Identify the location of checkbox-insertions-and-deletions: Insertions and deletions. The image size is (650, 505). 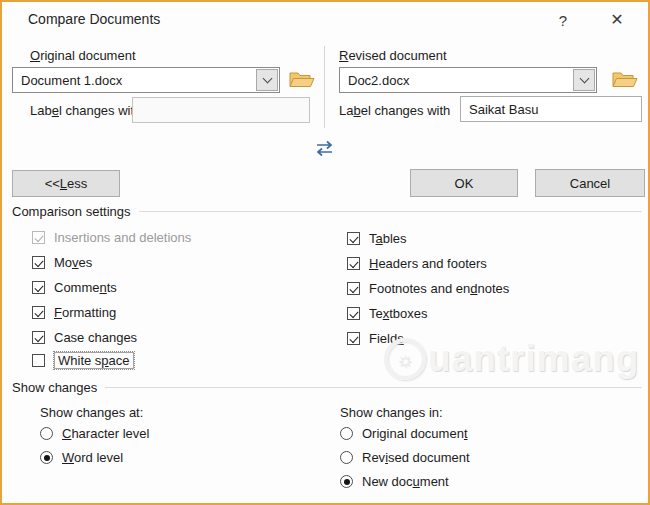
(112, 238).